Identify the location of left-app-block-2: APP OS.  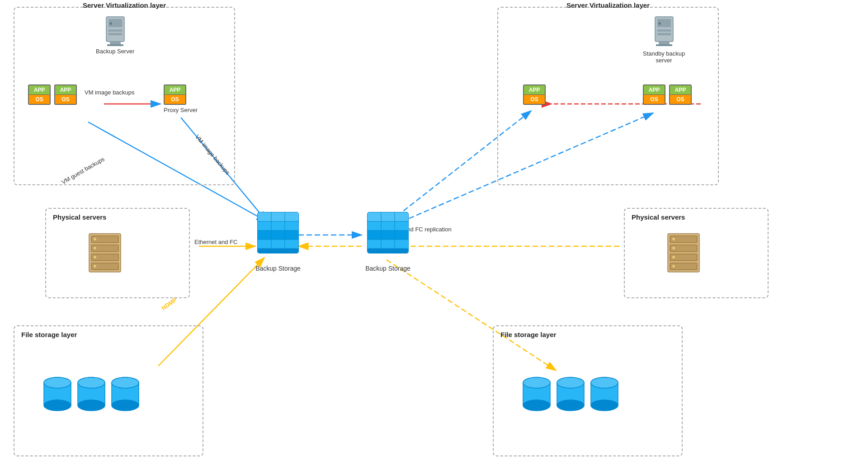
(66, 95).